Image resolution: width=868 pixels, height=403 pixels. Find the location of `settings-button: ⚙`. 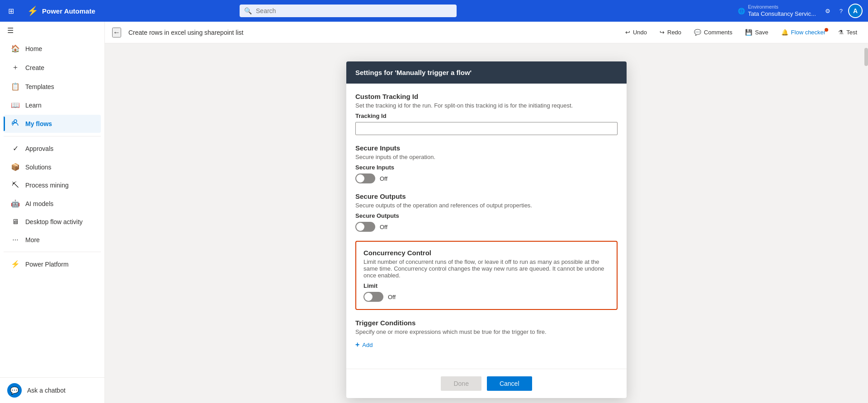

settings-button: ⚙ is located at coordinates (828, 11).